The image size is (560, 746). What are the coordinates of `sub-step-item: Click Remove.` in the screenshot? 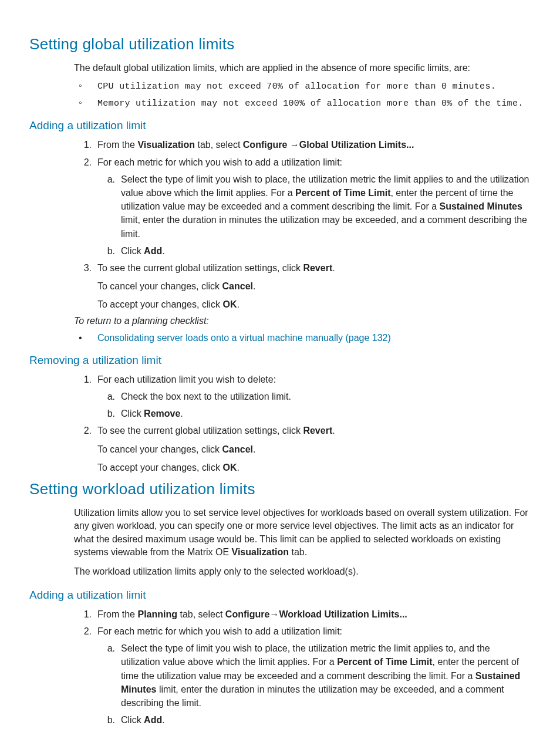 It's located at (314, 413).